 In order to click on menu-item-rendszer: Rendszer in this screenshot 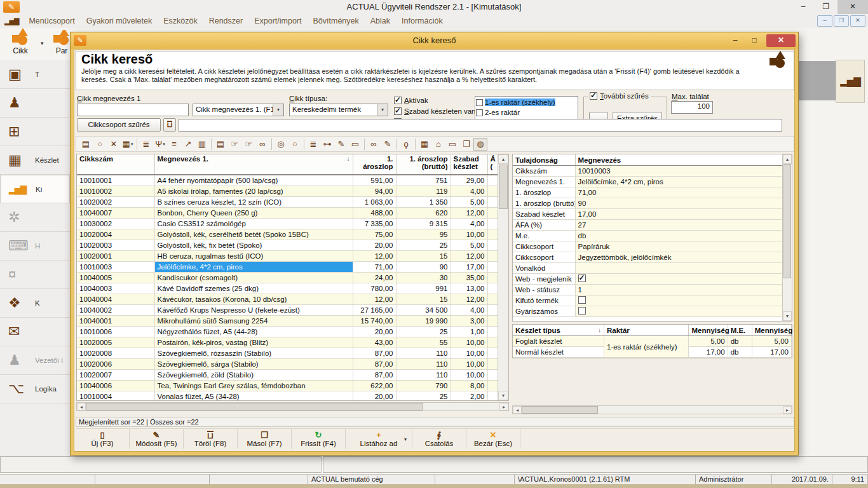, I will do `click(226, 21)`.